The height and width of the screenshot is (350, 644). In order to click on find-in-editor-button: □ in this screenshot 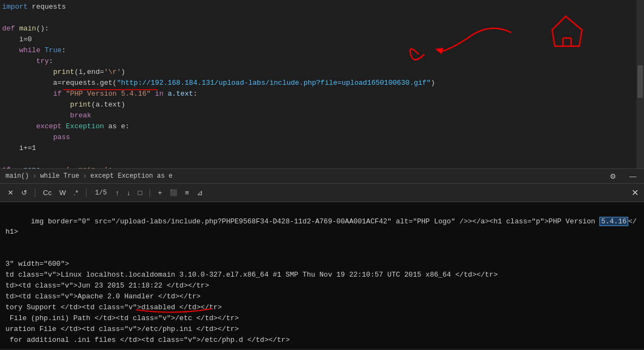, I will do `click(140, 192)`.